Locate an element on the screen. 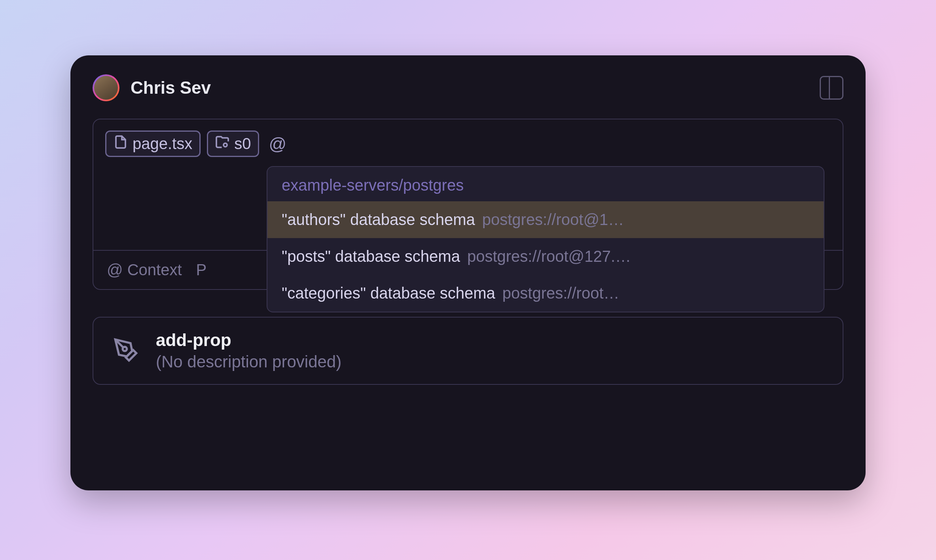 The image size is (936, 560). dropdown-item-posts: "posts" database schema postgres://root@… is located at coordinates (546, 256).